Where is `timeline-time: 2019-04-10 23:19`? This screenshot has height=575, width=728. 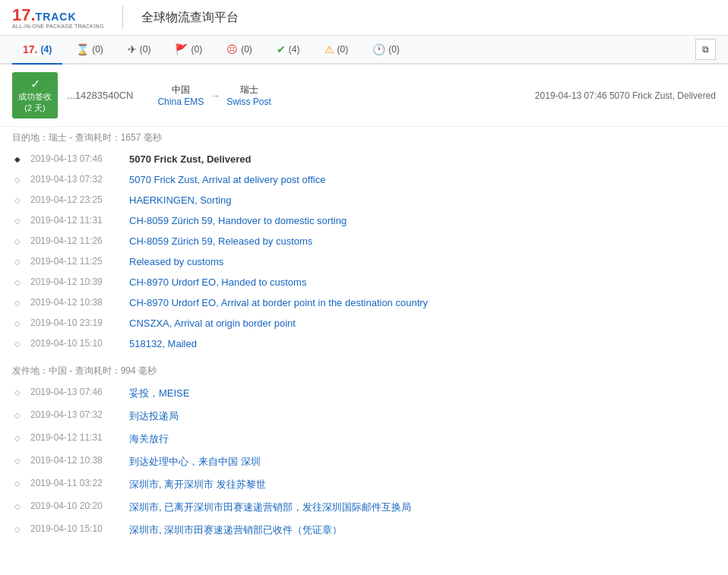 timeline-time: 2019-04-10 23:19 is located at coordinates (76, 323).